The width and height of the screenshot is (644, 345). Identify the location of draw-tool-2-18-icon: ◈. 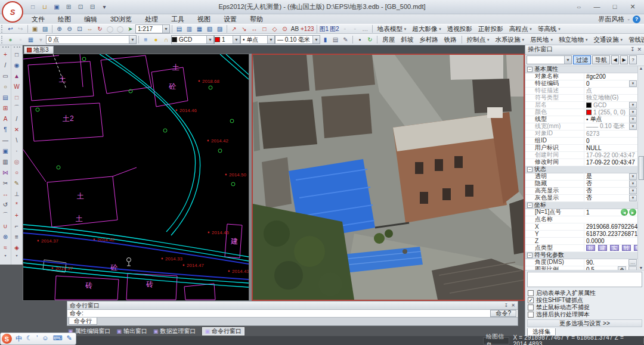
(17, 247).